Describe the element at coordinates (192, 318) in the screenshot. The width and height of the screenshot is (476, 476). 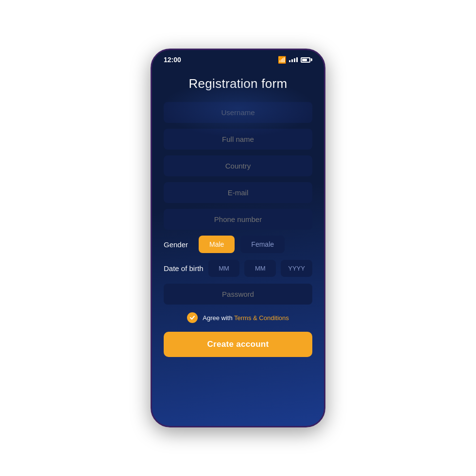
I see `terms-checkbox` at that location.